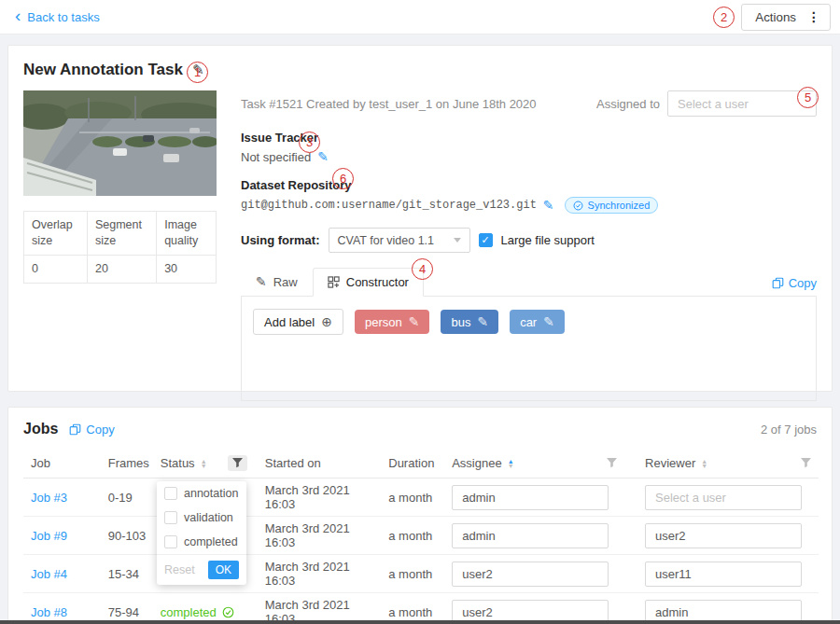 Image resolution: width=840 pixels, height=624 pixels. I want to click on filter-option-validation-label: validation, so click(209, 518).